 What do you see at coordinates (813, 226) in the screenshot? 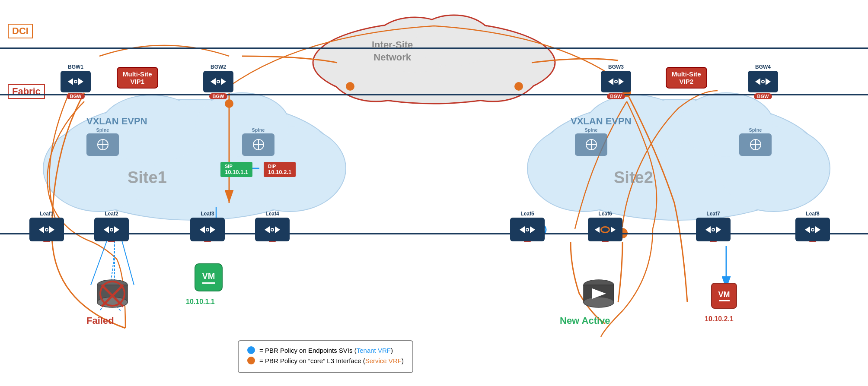
I see `leaf8-box: Leaf8` at bounding box center [813, 226].